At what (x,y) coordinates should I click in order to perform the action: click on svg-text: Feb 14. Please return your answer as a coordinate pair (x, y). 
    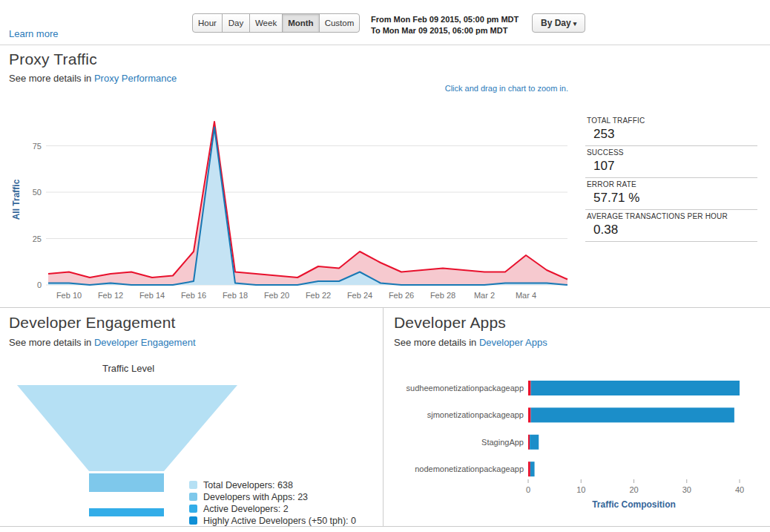
    Looking at the image, I should click on (152, 295).